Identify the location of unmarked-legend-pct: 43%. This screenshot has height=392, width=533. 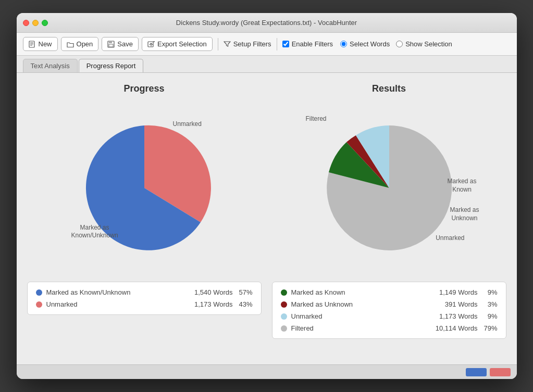
(245, 304).